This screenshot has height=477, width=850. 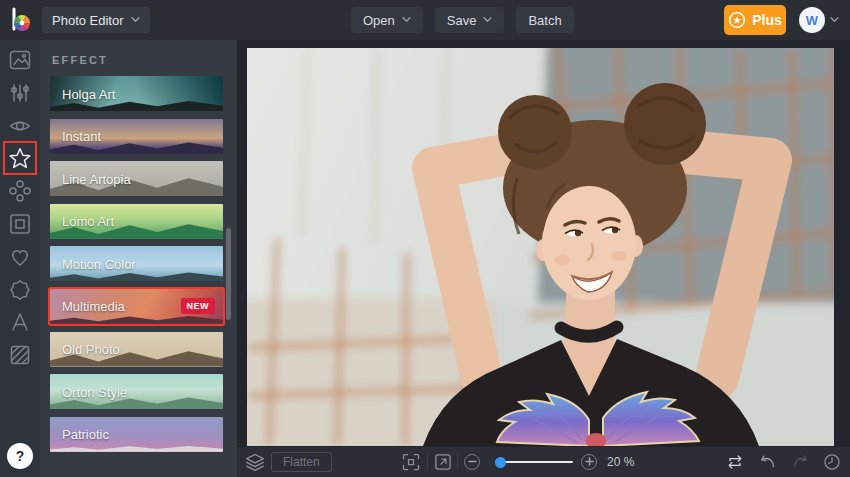 What do you see at coordinates (94, 392) in the screenshot?
I see `effect-label: Orton Style` at bounding box center [94, 392].